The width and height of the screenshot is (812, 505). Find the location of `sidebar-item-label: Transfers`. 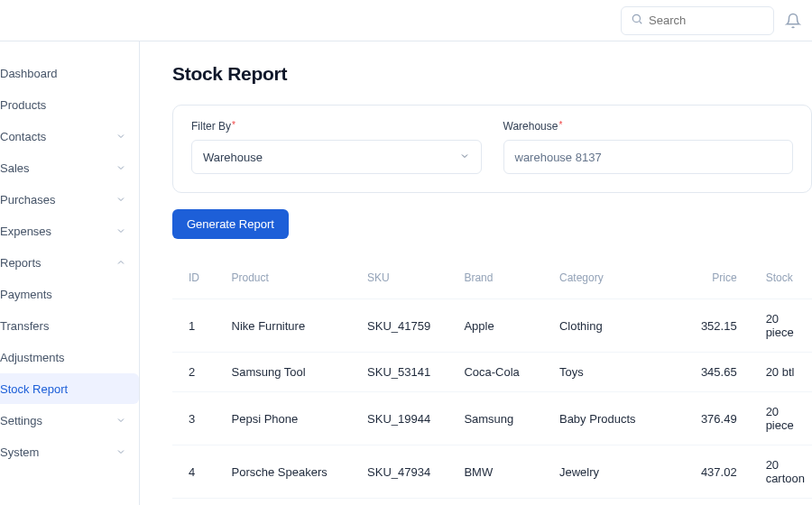

sidebar-item-label: Transfers is located at coordinates (24, 326).